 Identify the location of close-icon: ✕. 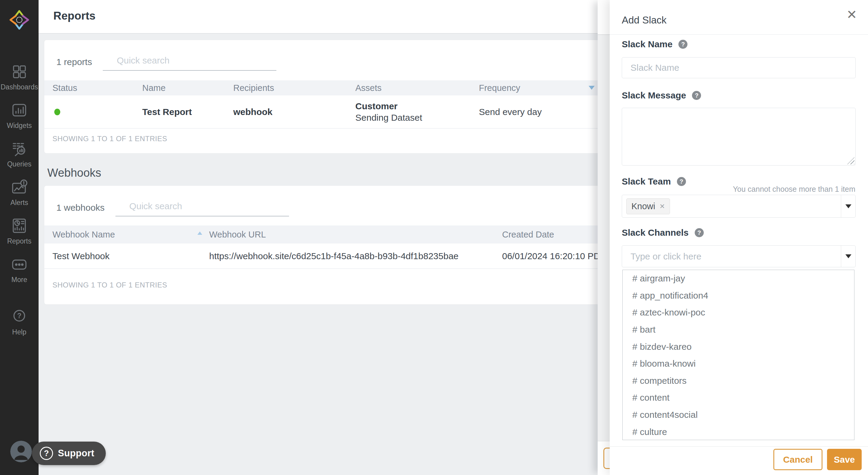
(852, 14).